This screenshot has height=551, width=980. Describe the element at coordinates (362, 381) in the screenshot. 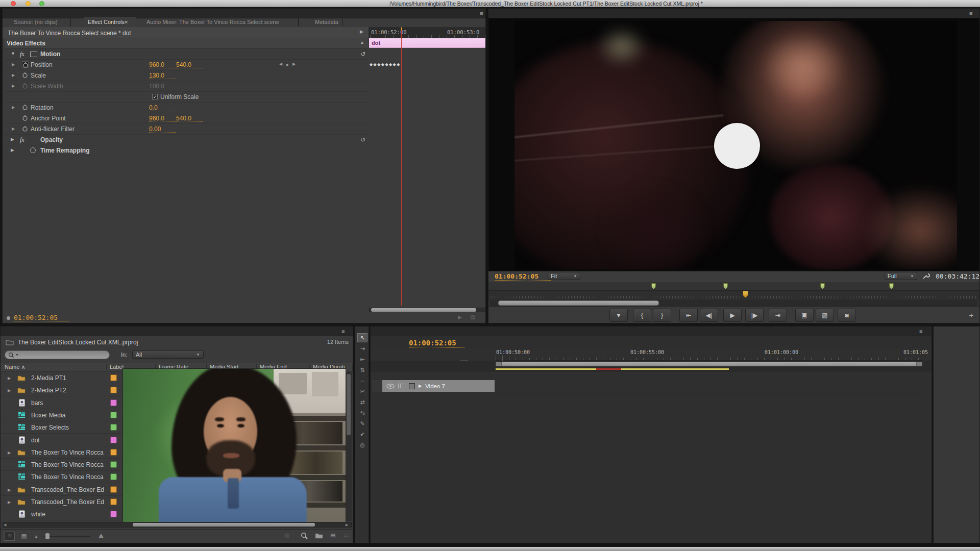

I see `rate-stretch-tool: ⇔` at that location.